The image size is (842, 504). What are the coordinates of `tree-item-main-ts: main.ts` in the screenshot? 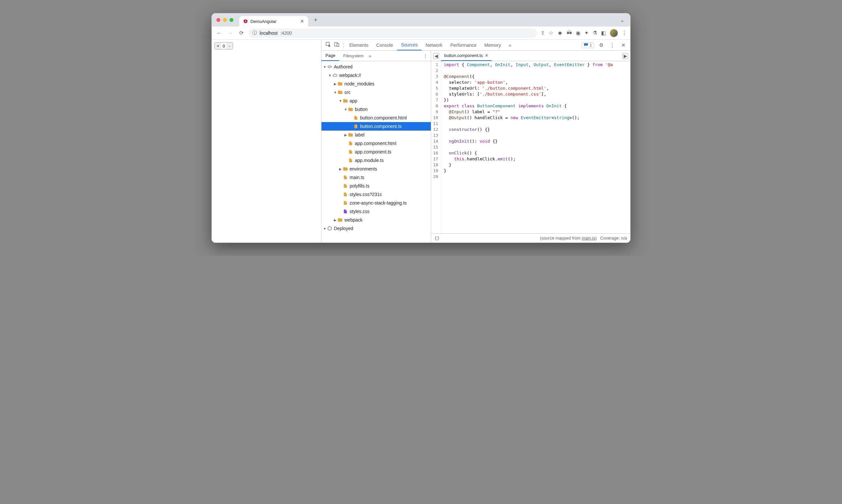 It's located at (376, 177).